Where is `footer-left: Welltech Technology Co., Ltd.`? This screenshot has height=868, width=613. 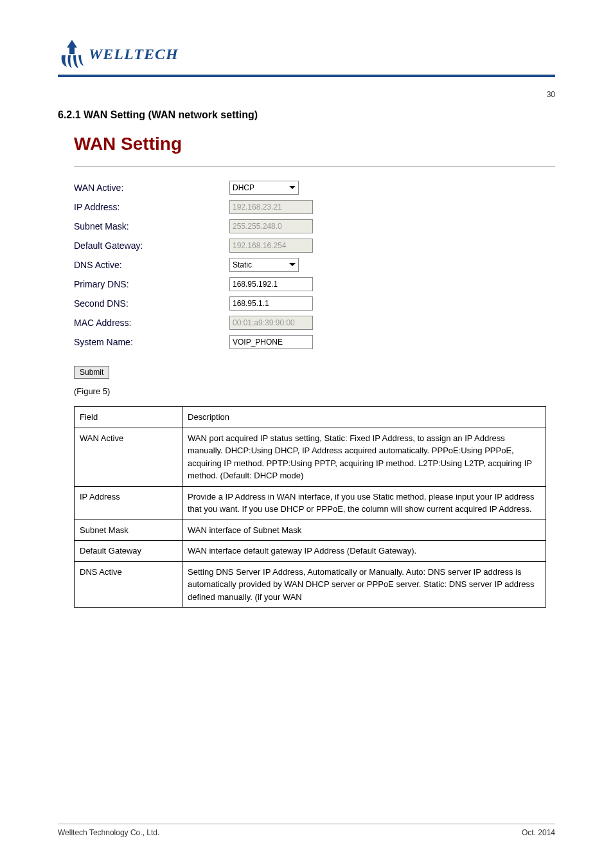
footer-left: Welltech Technology Co., Ltd. is located at coordinates (109, 833).